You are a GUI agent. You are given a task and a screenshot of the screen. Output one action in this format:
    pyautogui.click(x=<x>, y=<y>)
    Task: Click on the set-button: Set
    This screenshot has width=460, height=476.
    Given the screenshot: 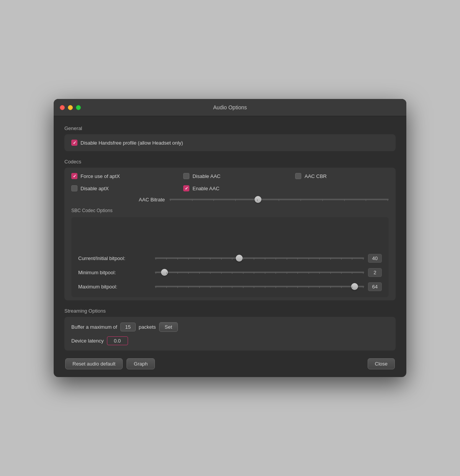 What is the action you would take?
    pyautogui.click(x=169, y=327)
    